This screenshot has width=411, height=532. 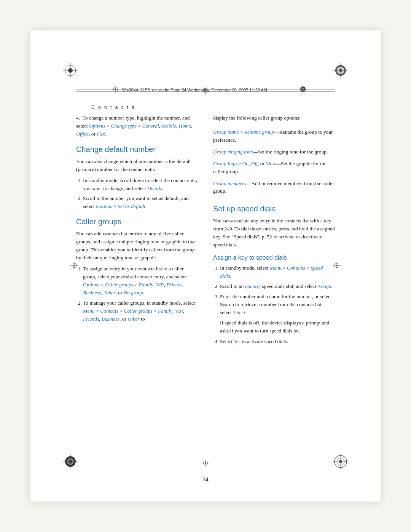 I want to click on vip-link-2: VIP, so click(x=179, y=311).